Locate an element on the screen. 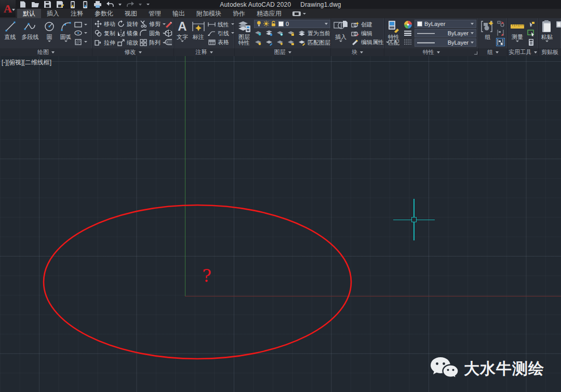  panel-label-clipboard: 剪贴板 is located at coordinates (550, 52).